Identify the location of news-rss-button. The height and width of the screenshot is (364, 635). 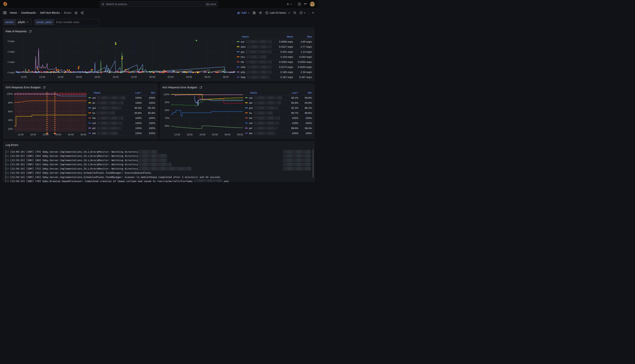
(306, 4).